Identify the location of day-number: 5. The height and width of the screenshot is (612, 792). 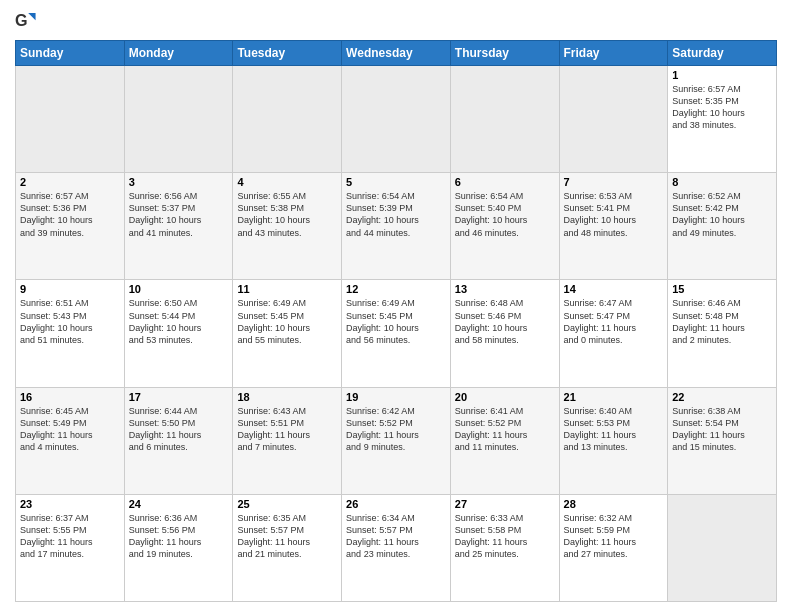
(396, 182).